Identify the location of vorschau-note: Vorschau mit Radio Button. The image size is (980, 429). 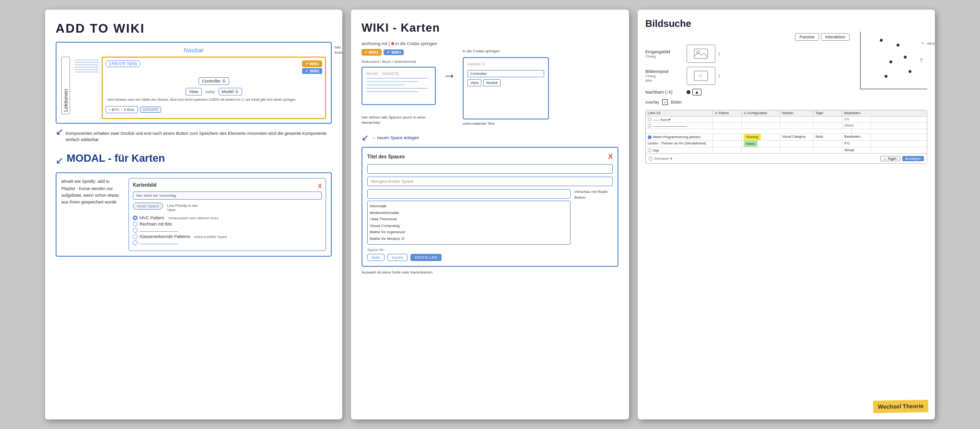
(594, 195).